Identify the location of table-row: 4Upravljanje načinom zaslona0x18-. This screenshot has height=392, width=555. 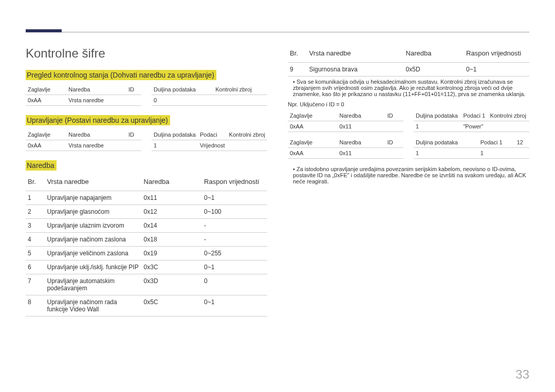
(146, 239).